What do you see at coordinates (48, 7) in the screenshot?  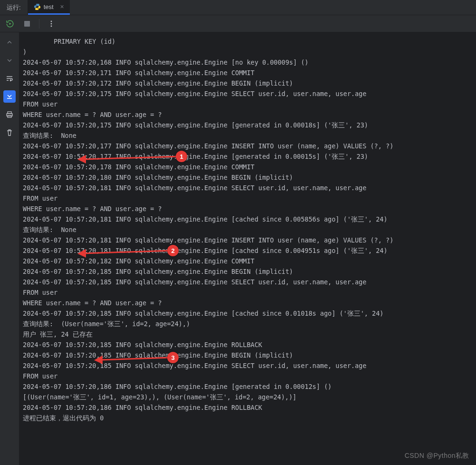 I see `file-tab-label: test` at bounding box center [48, 7].